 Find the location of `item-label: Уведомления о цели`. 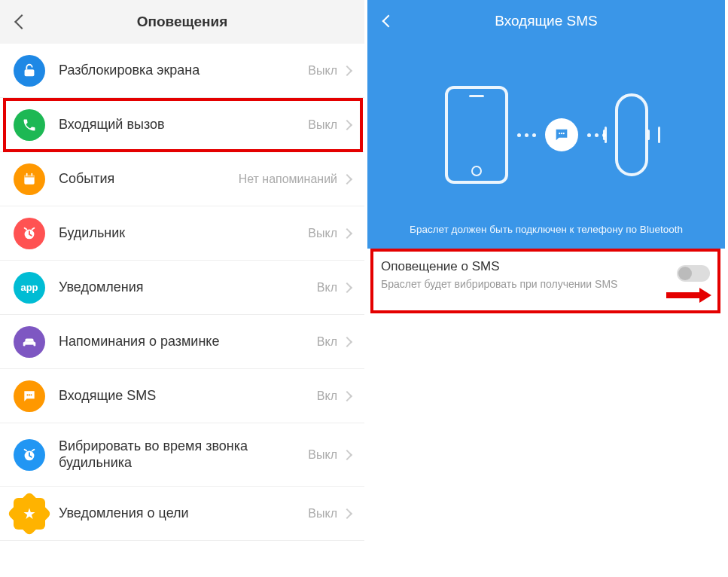

item-label: Уведомления о цели is located at coordinates (184, 514).